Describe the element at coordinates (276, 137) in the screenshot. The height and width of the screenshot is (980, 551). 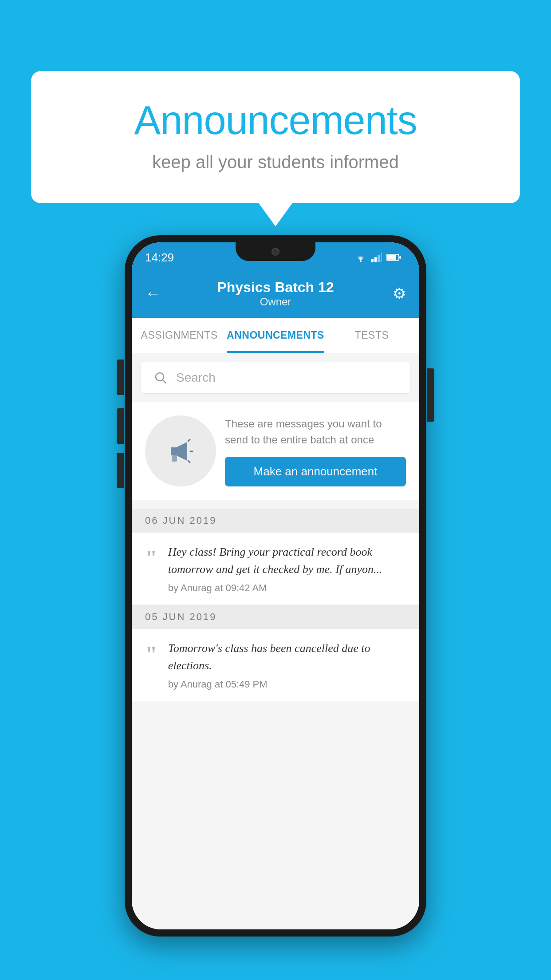
I see `speech-bubble: Announcements keep all your students inf…` at that location.